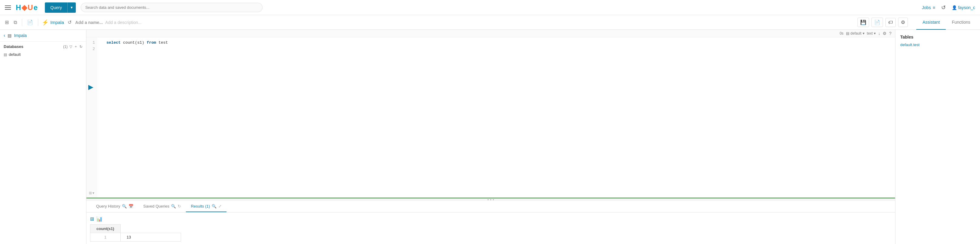 The height and width of the screenshot is (244, 980). What do you see at coordinates (14, 46) in the screenshot?
I see `databases-label: Databases` at bounding box center [14, 46].